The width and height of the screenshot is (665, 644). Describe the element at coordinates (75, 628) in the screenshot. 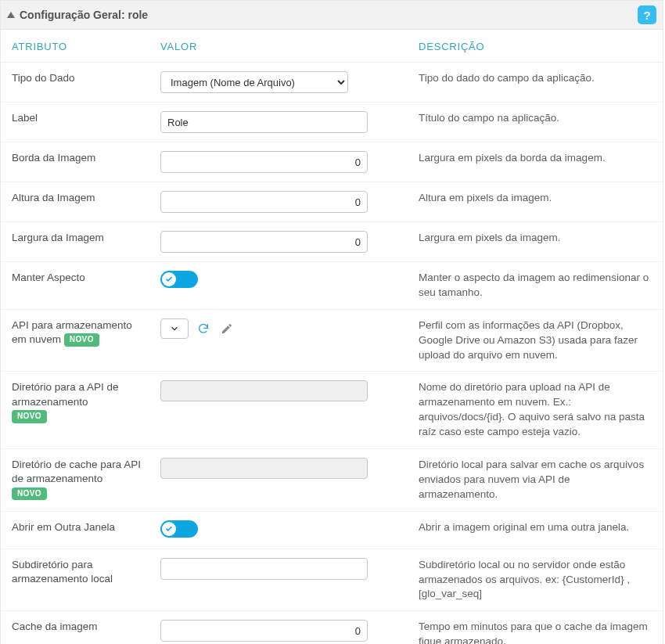

I see `attr-label: Cache da imagem` at that location.